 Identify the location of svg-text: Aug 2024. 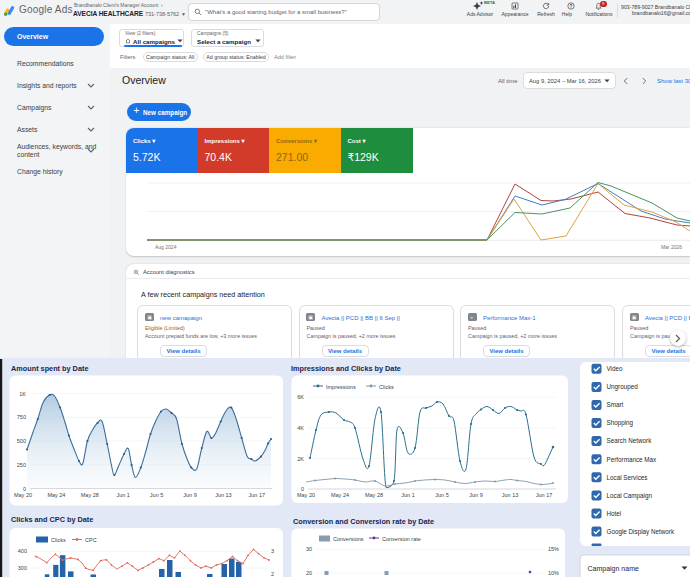
(166, 247).